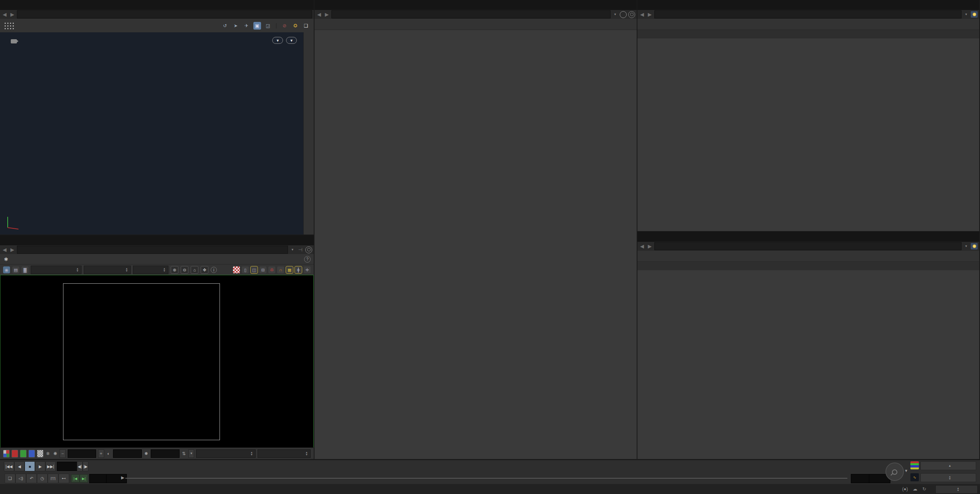 The width and height of the screenshot is (980, 494). Describe the element at coordinates (226, 454) in the screenshot. I see `colorspace-dropdown: ▲▼` at that location.